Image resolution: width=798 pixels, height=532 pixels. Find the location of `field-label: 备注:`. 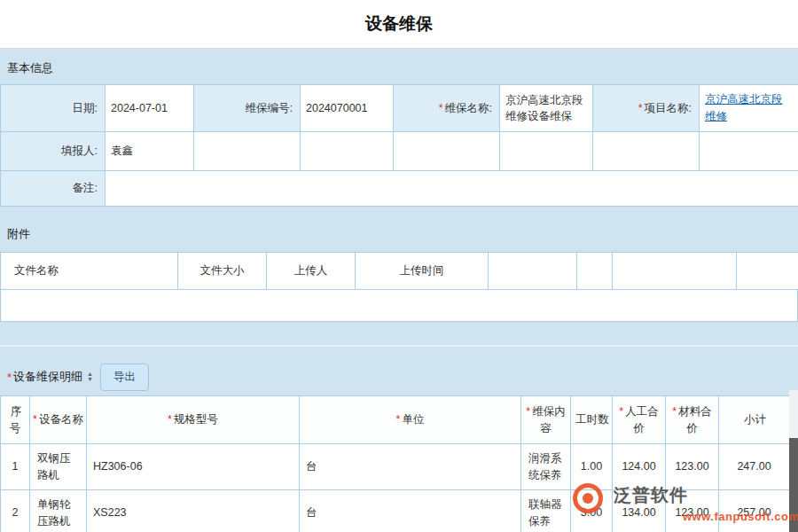

field-label: 备注: is located at coordinates (85, 188).